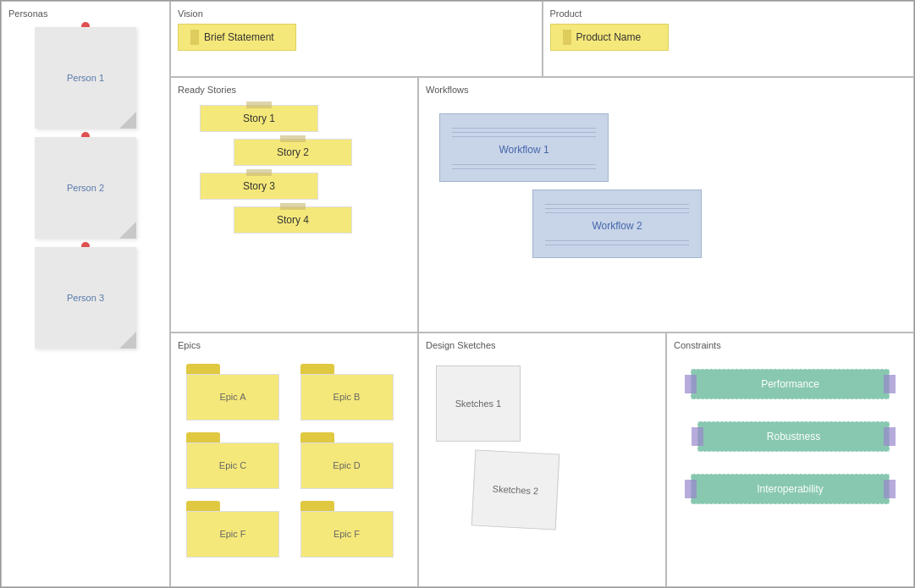 The height and width of the screenshot is (588, 915). What do you see at coordinates (524, 132) in the screenshot?
I see `wf1-lines` at bounding box center [524, 132].